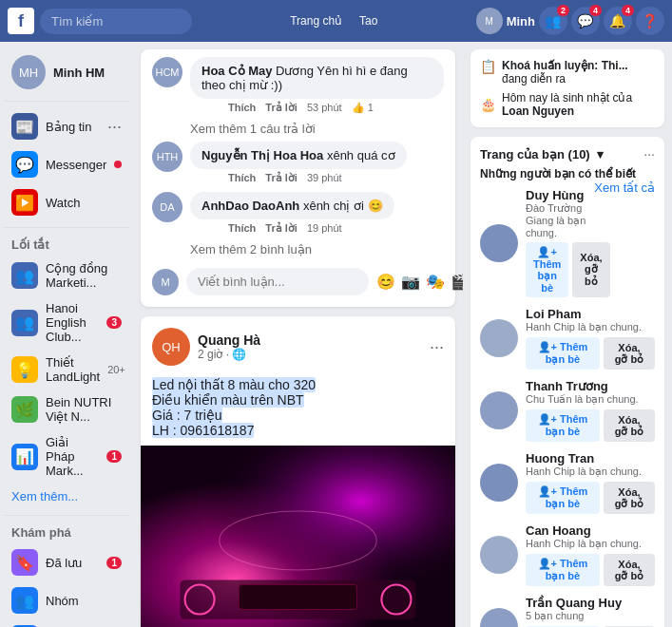  What do you see at coordinates (547, 270) in the screenshot?
I see `add-friend-btn-0: 👤+ Thêm bạn bè` at bounding box center [547, 270].